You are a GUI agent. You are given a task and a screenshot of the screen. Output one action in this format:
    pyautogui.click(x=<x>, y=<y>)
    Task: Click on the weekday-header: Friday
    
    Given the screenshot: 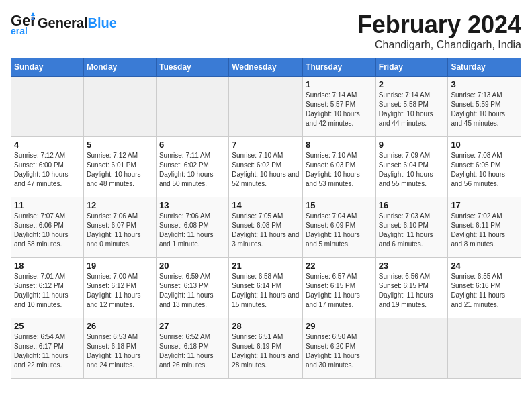 What is the action you would take?
    pyautogui.click(x=412, y=67)
    